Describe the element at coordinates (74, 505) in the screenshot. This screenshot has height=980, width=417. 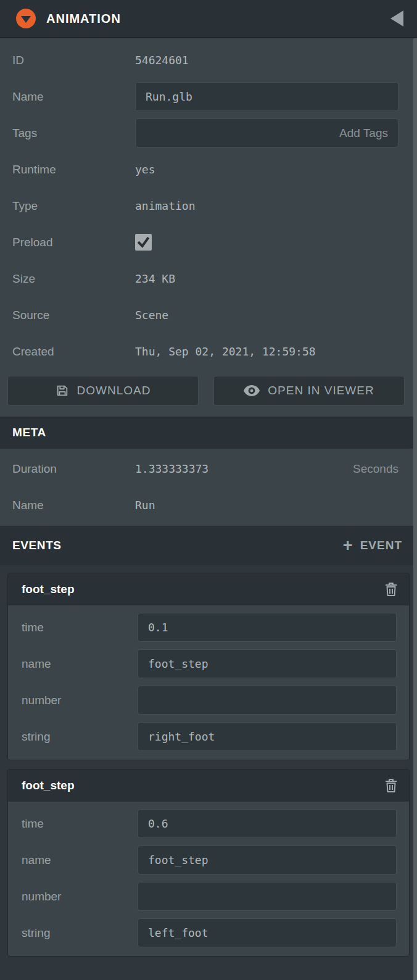
I see `meta-name-label: Name` at that location.